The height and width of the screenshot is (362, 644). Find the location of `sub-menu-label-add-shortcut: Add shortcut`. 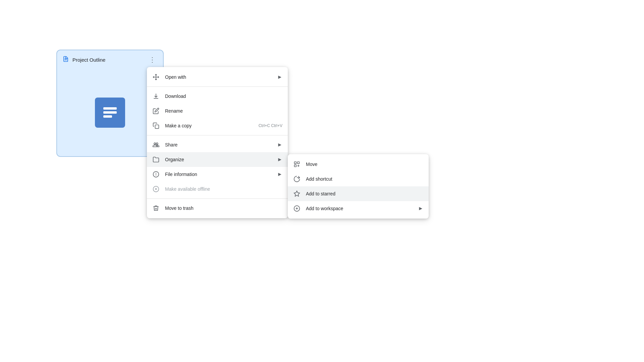

sub-menu-label-add-shortcut: Add shortcut is located at coordinates (365, 179).